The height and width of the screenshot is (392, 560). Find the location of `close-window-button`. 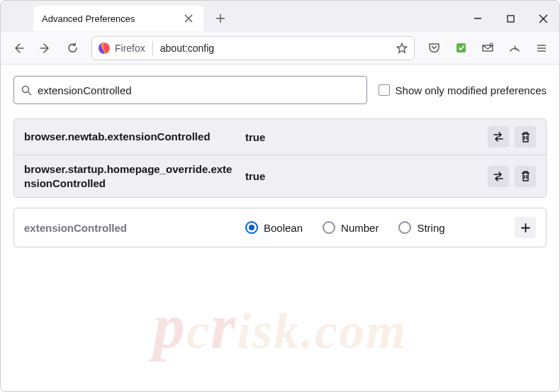

close-window-button is located at coordinates (543, 18).